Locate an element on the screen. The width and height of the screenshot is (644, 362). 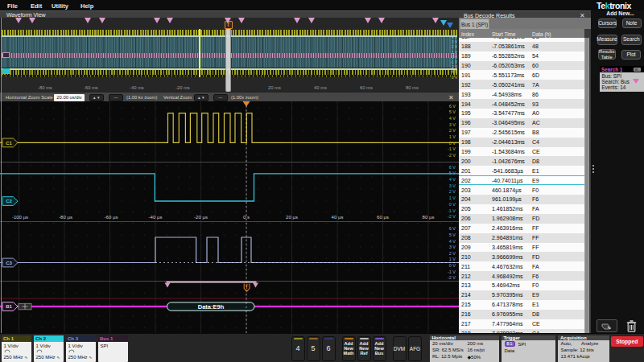
svg-text: -40 µs is located at coordinates (156, 217).